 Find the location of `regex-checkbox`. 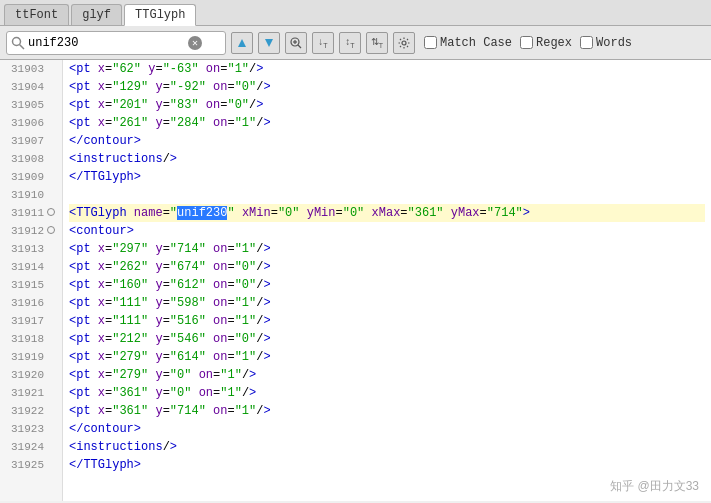

regex-checkbox is located at coordinates (526, 42).